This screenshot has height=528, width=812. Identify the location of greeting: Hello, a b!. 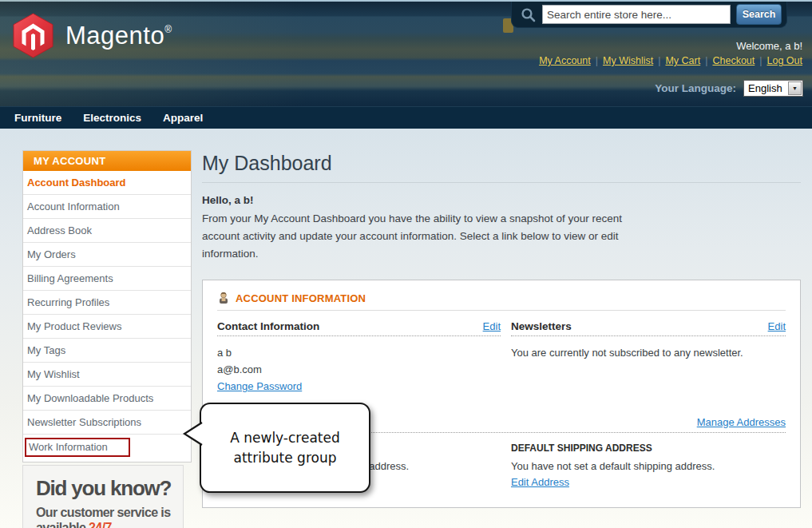
(228, 200).